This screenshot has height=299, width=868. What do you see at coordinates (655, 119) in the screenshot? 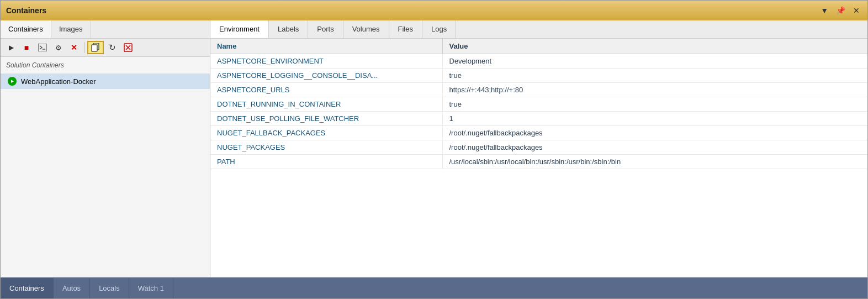
I see `env-value-cell: 1` at bounding box center [655, 119].